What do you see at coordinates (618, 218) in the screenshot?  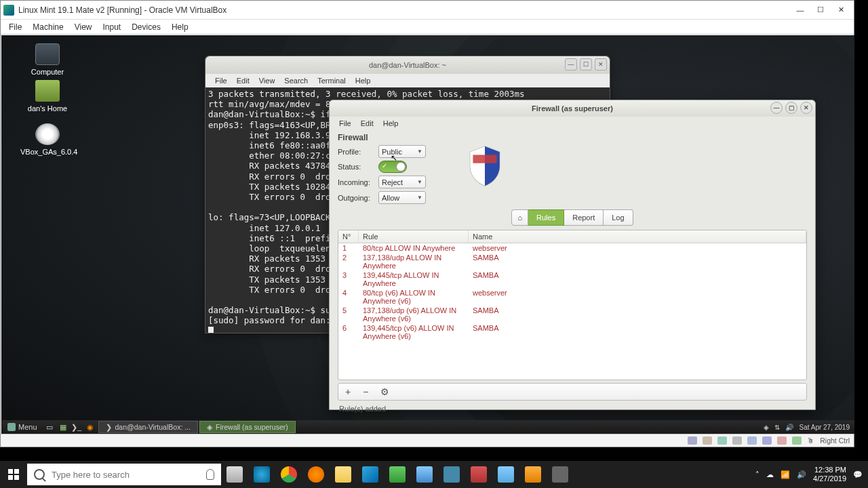 I see `tab-log: Log` at bounding box center [618, 218].